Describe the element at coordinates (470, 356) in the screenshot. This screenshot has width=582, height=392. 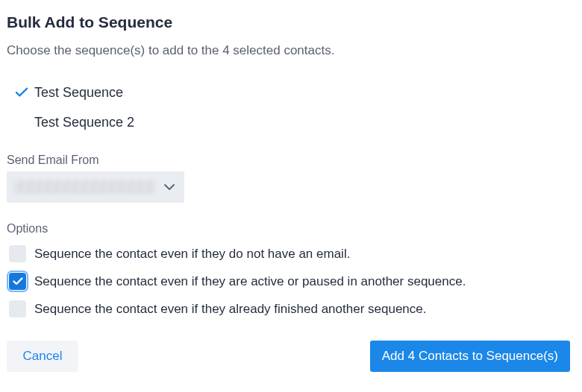
I see `submit-button: Add 4 Contacts to Sequence(s)` at that location.